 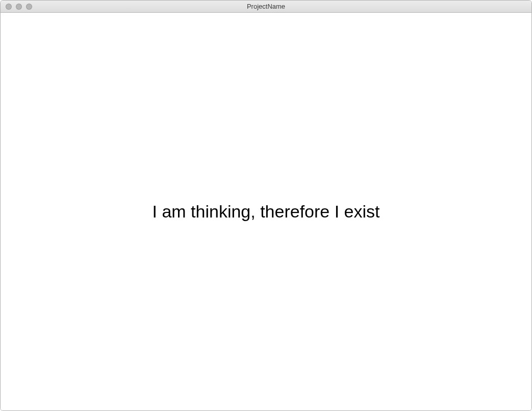 I want to click on window-controls, so click(x=16, y=7).